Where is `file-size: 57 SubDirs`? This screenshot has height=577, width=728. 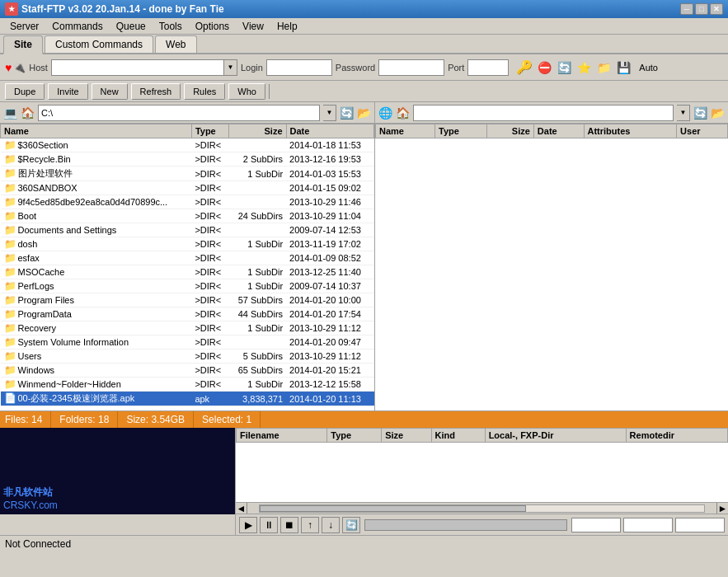
file-size: 57 SubDirs is located at coordinates (257, 300).